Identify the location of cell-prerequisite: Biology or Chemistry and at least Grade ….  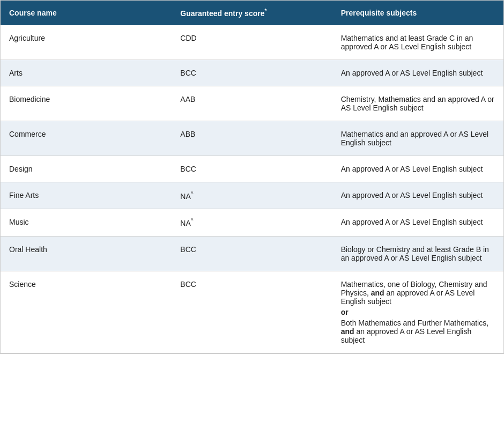
(418, 253).